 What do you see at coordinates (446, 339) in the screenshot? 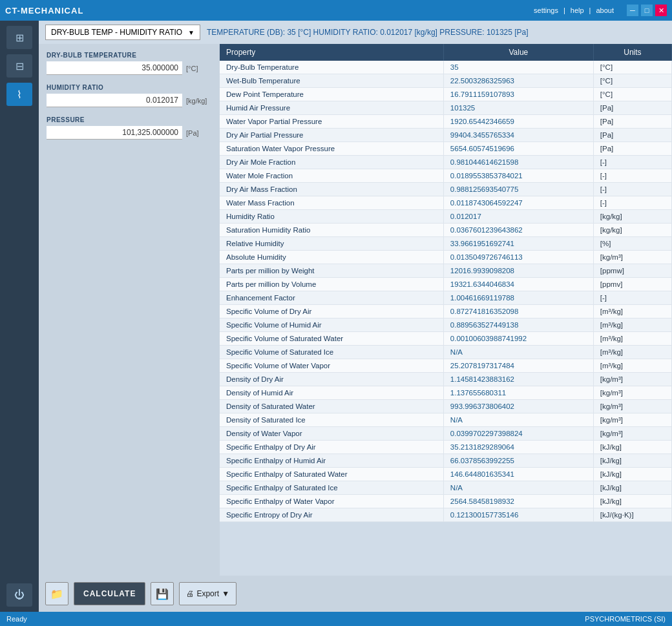
I see `table-row: Specific Volume of Saturated Water0.0010…` at bounding box center [446, 339].